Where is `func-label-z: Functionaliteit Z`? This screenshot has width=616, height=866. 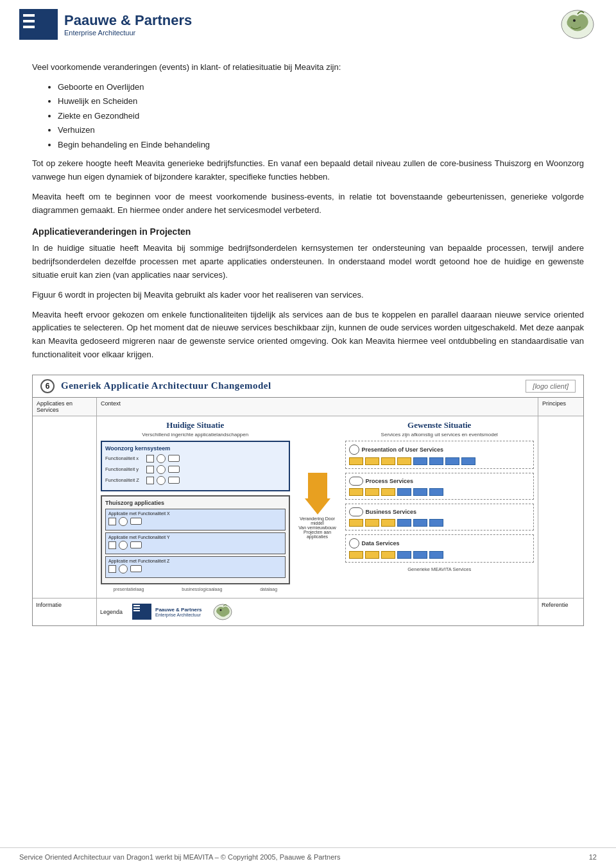 func-label-z: Functionaliteit Z is located at coordinates (124, 480).